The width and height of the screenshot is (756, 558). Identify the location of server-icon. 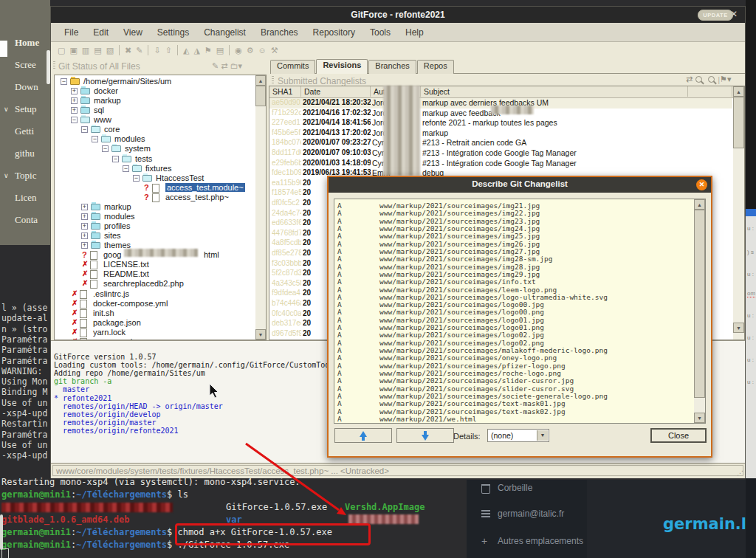
(486, 514).